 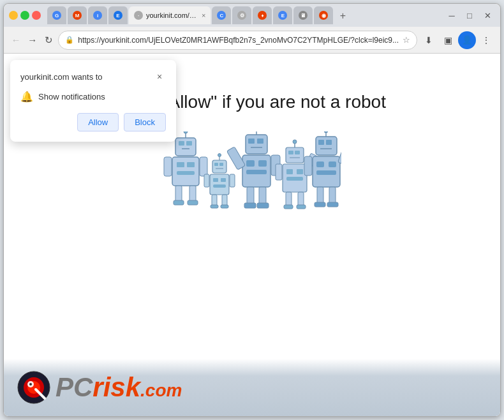 What do you see at coordinates (170, 15) in the screenshot?
I see `tab-active: · yourkinit.com/UjELOV... ×` at bounding box center [170, 15].